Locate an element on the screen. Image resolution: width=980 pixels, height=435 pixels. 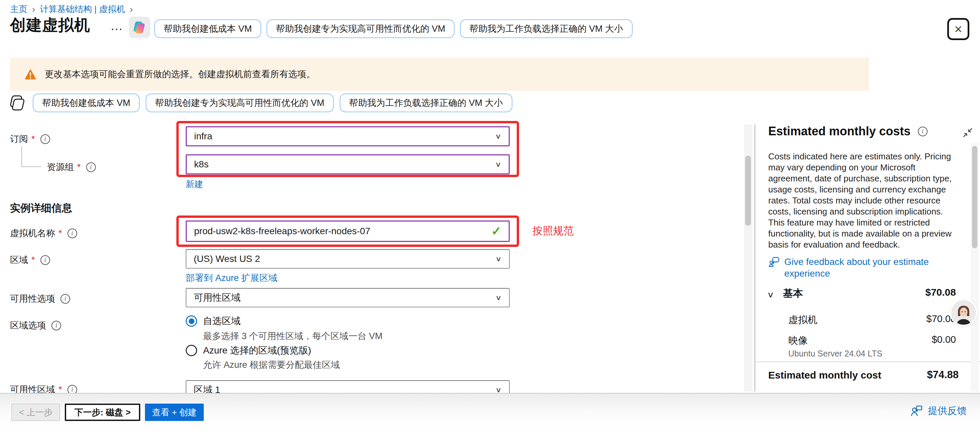
cost-row-label: 虚拟机 is located at coordinates (803, 320).